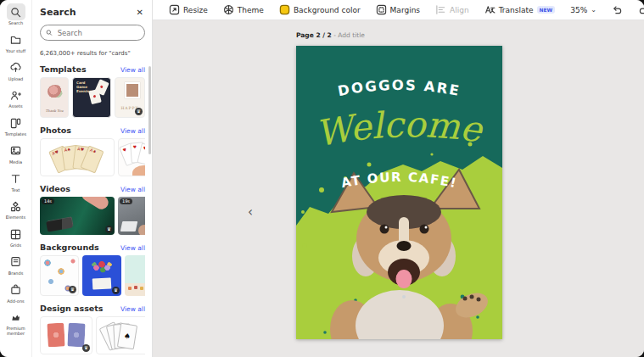 The width and height of the screenshot is (644, 357). Describe the element at coordinates (120, 336) in the screenshot. I see `design-asset-thumbnail: ♠` at that location.